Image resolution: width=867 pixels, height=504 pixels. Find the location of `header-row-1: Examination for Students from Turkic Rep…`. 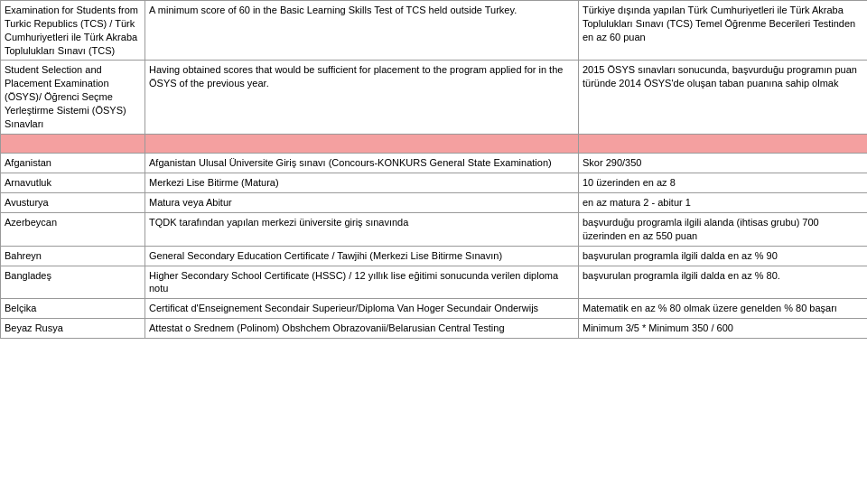

header-row-1: Examination for Students from Turkic Rep… is located at coordinates (434, 31).